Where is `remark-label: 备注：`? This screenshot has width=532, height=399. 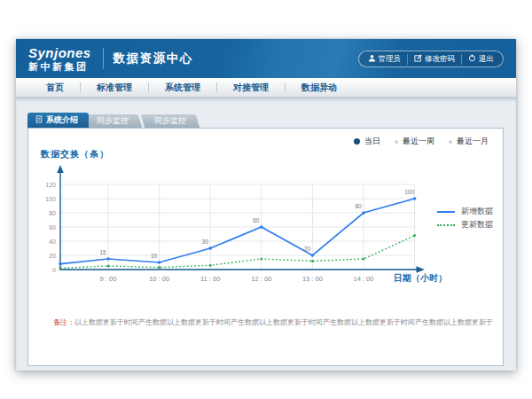
remark-label: 备注： is located at coordinates (64, 323).